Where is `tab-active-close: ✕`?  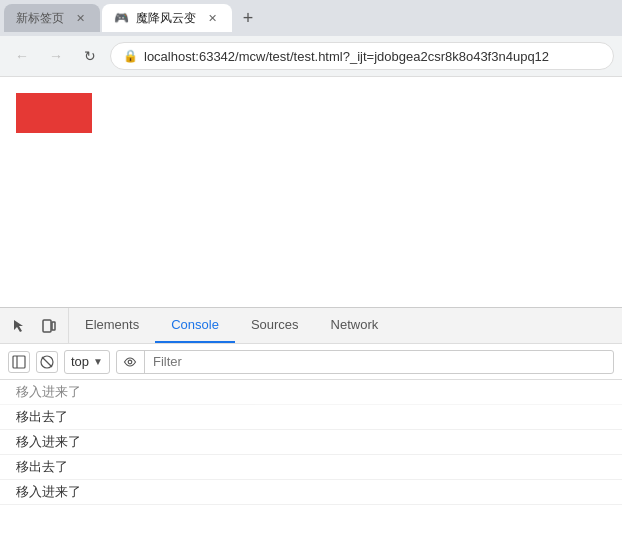 tab-active-close: ✕ is located at coordinates (212, 18).